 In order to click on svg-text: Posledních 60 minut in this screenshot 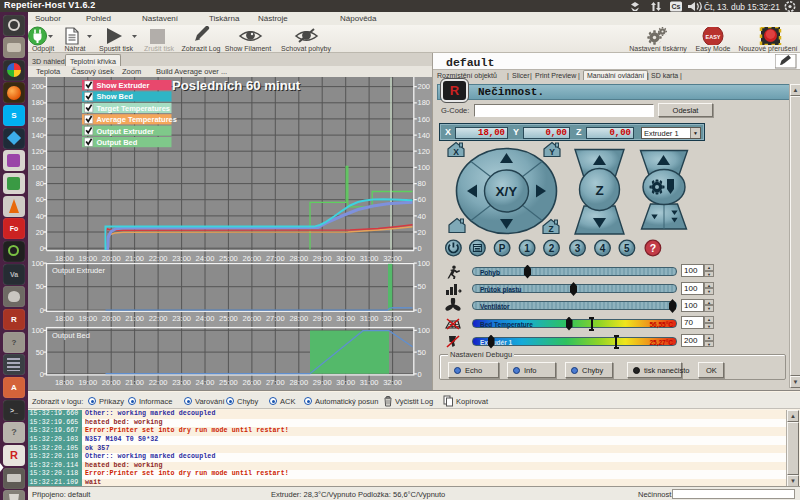, I will do `click(236, 86)`.